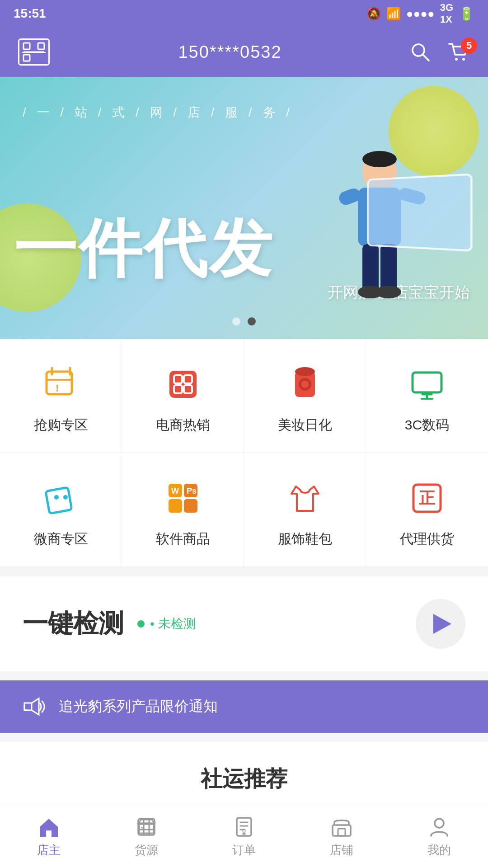 The image size is (488, 868). I want to click on category-beauty: 美妆日化, so click(305, 396).